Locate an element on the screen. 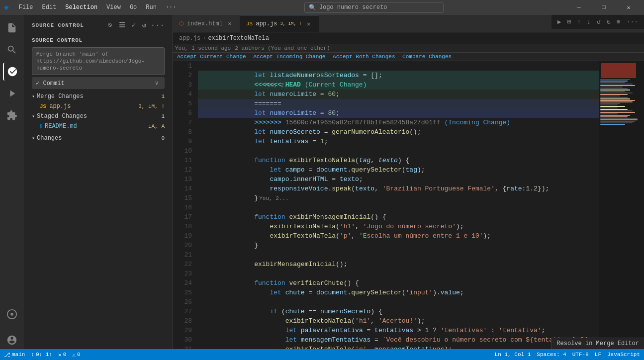 The width and height of the screenshot is (644, 360). commit-button: ✓ Commit is located at coordinates (50, 84).